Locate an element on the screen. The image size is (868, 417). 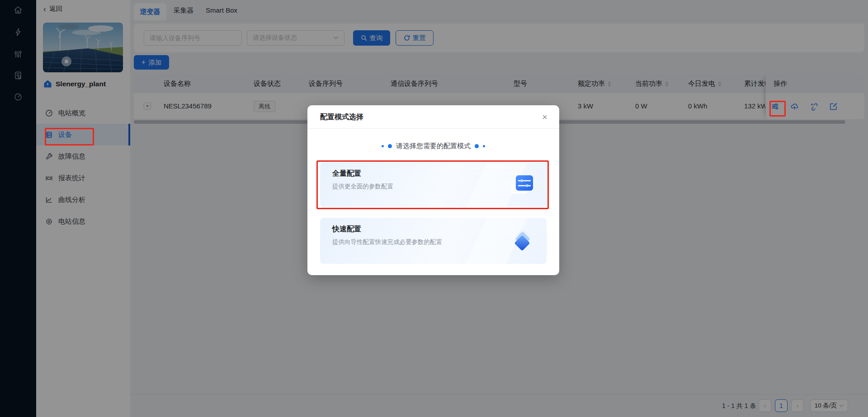
full-config-icon is located at coordinates (522, 185).